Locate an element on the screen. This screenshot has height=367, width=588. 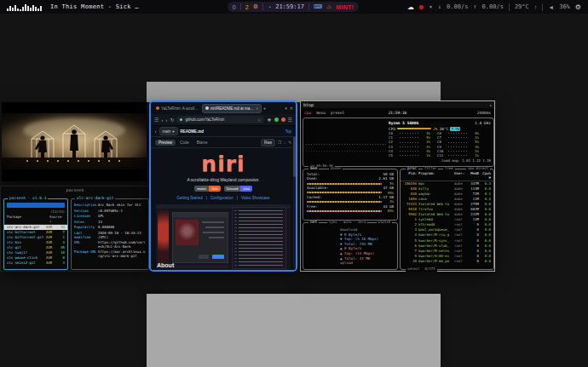
proc-box-title: proc is located at coordinates (412, 169).